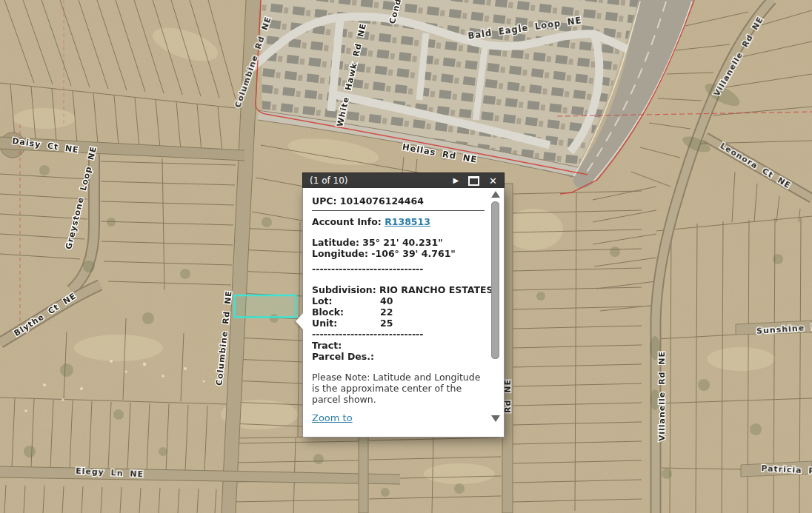 The height and width of the screenshot is (513, 812). What do you see at coordinates (496, 194) in the screenshot?
I see `scroll-up-icon` at bounding box center [496, 194].